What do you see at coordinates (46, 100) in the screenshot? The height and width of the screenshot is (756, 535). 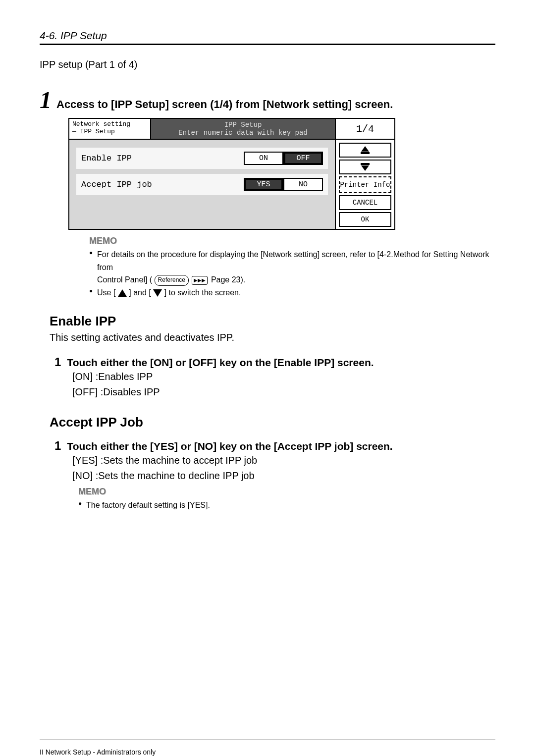 I see `step-1-number: 1` at bounding box center [46, 100].